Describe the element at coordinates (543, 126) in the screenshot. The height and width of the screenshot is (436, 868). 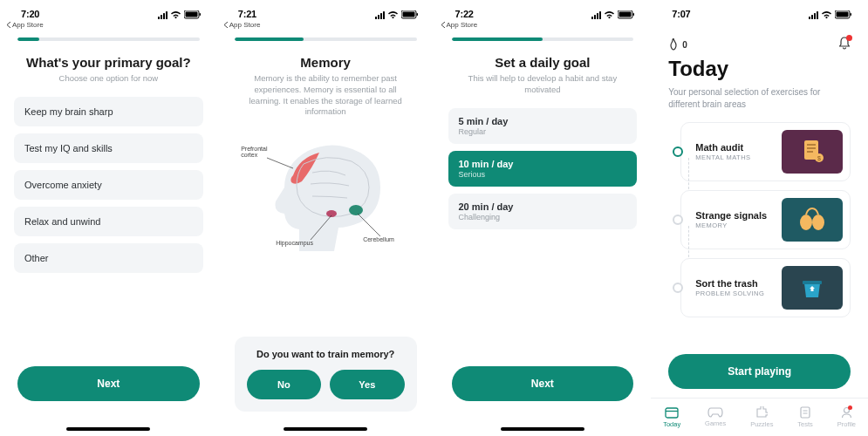
I see `goal-5min: 5 min / day Regular` at that location.